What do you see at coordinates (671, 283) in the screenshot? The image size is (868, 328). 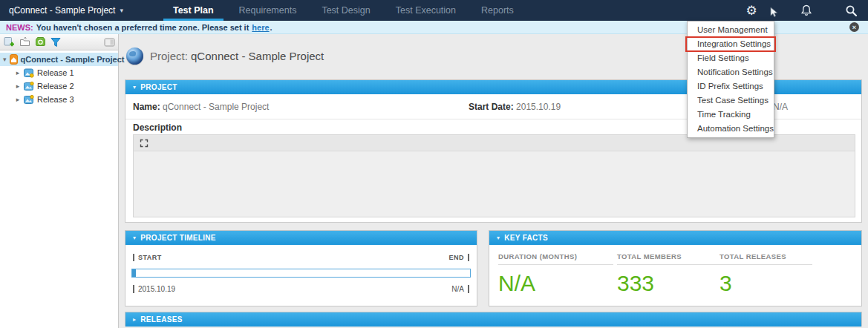 I see `fact-total-members-value: 333` at bounding box center [671, 283].